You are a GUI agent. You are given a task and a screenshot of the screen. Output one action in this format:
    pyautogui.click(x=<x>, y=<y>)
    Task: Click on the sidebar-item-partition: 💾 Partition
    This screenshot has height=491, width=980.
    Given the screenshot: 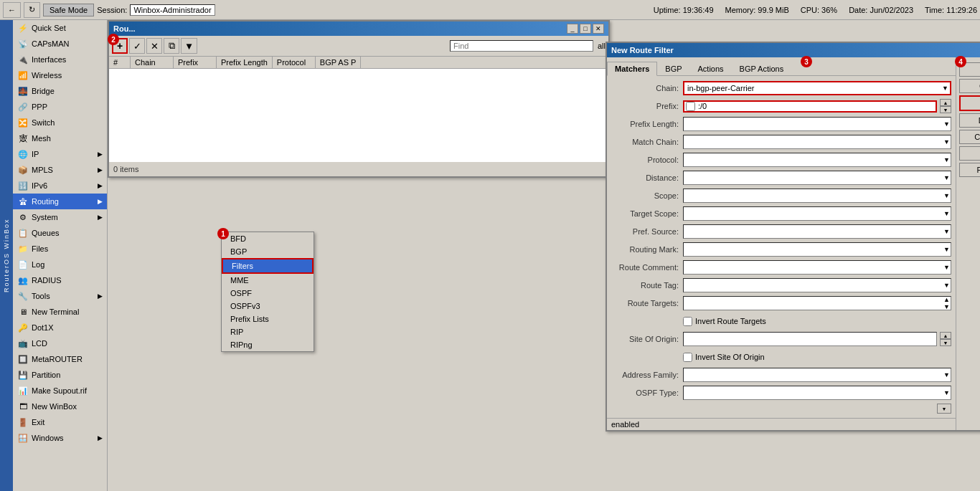 What is the action you would take?
    pyautogui.click(x=60, y=375)
    